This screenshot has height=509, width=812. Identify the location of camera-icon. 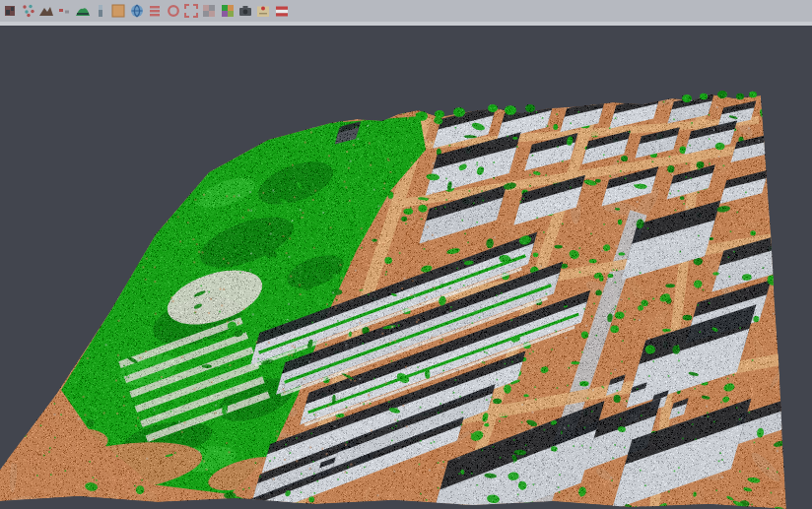
(245, 11).